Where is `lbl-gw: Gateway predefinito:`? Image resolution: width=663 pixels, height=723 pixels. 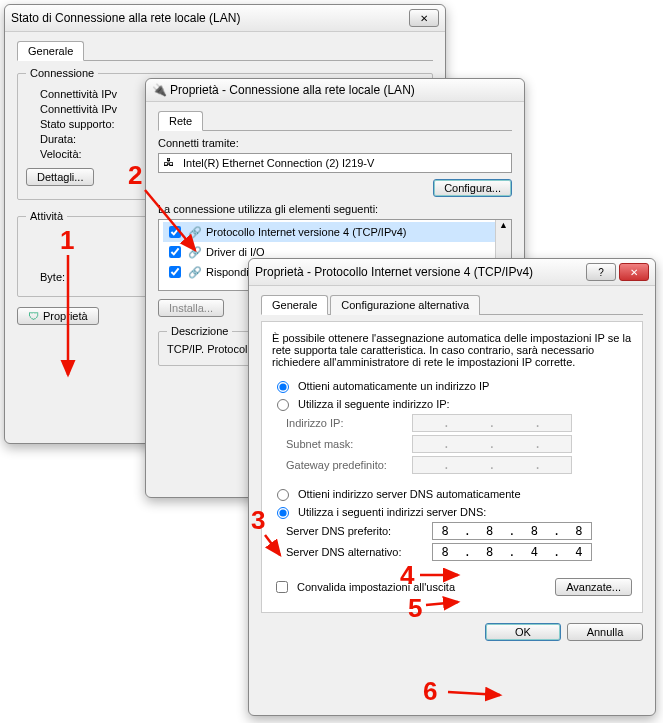
lbl-gw: Gateway predefinito: is located at coordinates (346, 465).